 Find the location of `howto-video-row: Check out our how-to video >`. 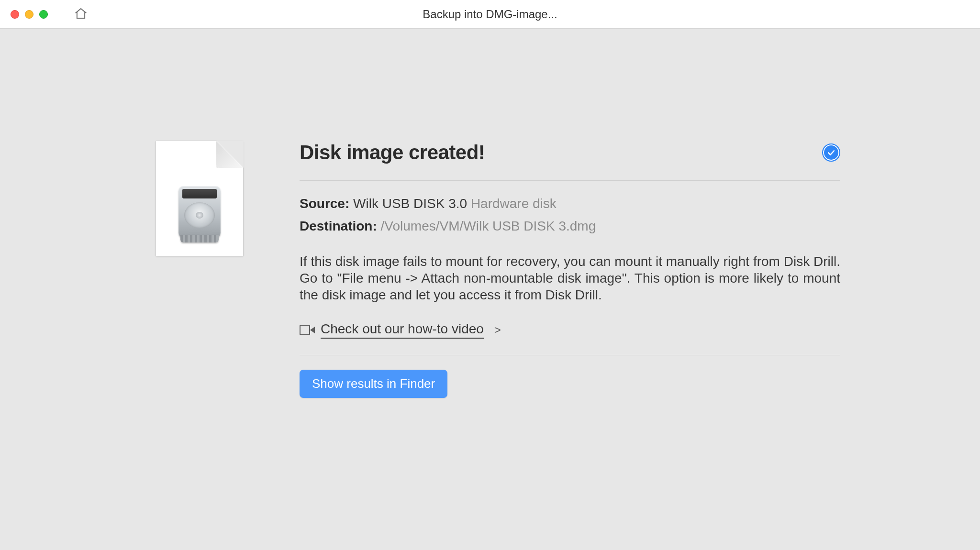

howto-video-row: Check out our how-to video > is located at coordinates (570, 339).